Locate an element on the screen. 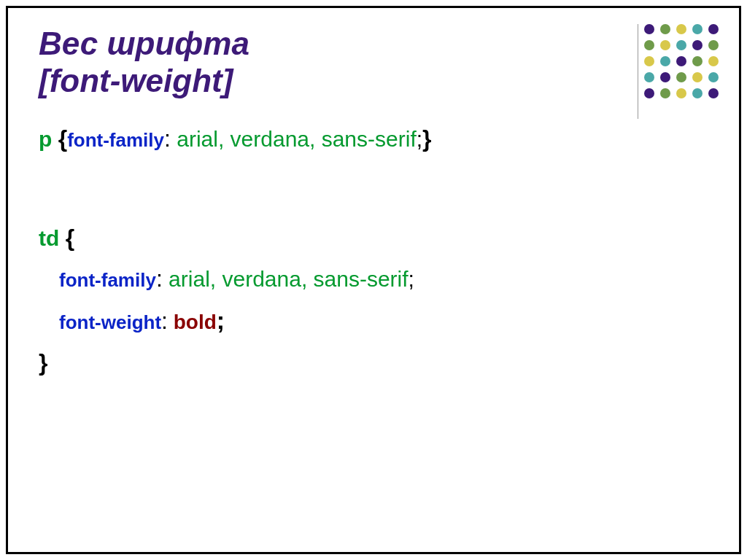 The height and width of the screenshot is (560, 747). rule2-line2: font-weight: bold; is located at coordinates (374, 321).